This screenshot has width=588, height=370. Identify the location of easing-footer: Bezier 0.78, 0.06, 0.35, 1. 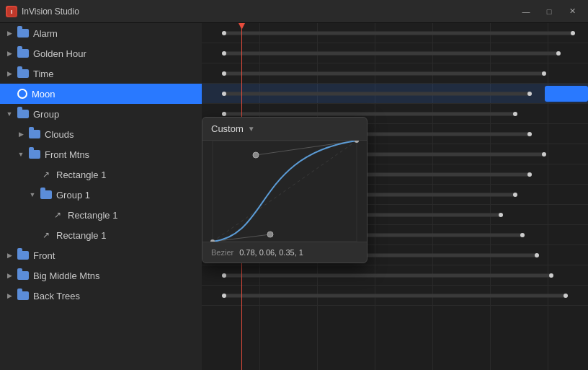
(285, 252).